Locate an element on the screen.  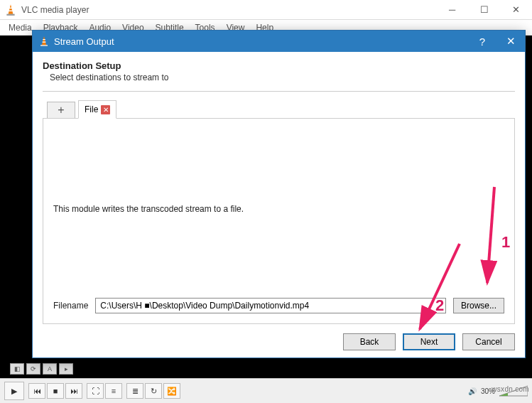
window-controls: ─ ☐ ✕ is located at coordinates (484, 10).